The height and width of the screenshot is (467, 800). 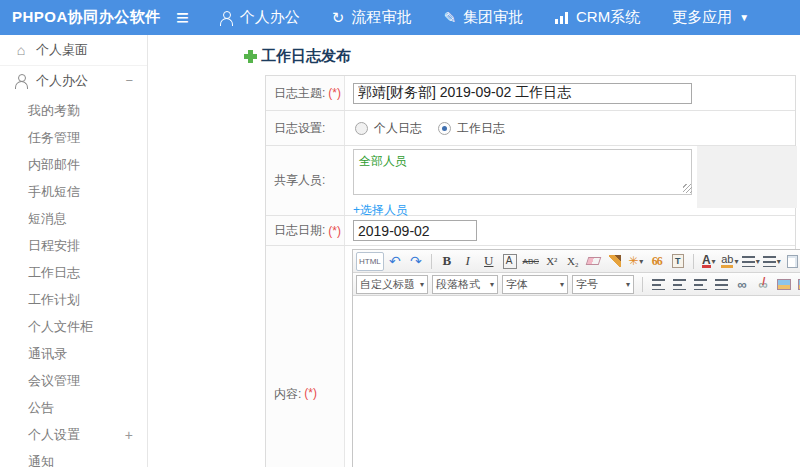 What do you see at coordinates (636, 262) in the screenshot?
I see `auto-typeset-button: ✳▾` at bounding box center [636, 262].